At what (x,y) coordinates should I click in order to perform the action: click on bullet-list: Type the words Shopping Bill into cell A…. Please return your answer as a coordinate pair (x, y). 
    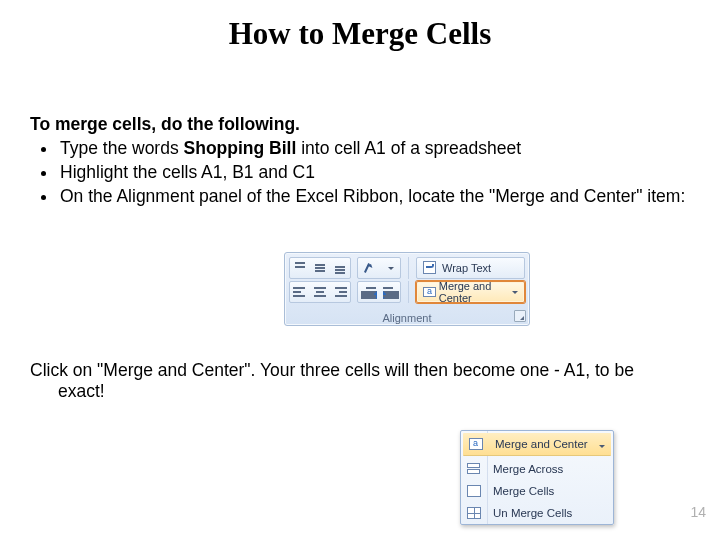
    Looking at the image, I should click on (360, 173).